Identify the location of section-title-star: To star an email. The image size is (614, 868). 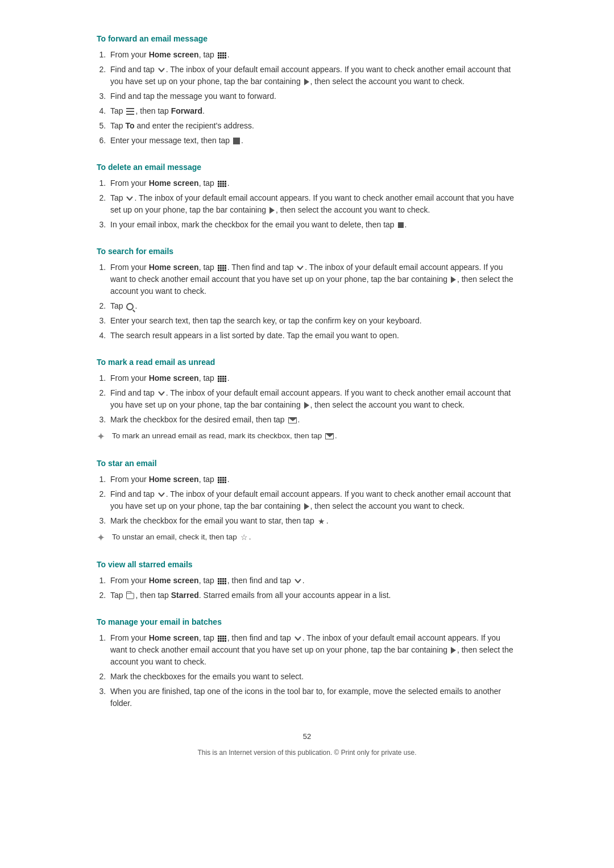
(307, 463).